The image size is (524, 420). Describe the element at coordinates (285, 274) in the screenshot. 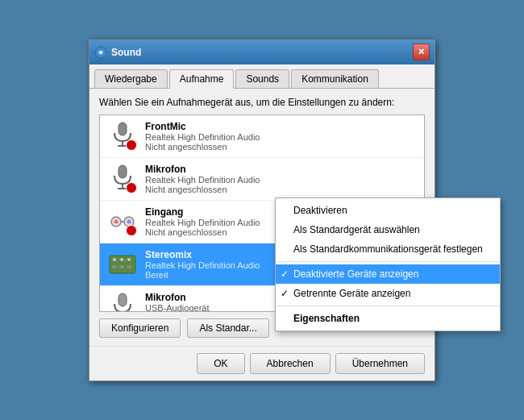

I see `check-disabled-icon: ✓` at that location.